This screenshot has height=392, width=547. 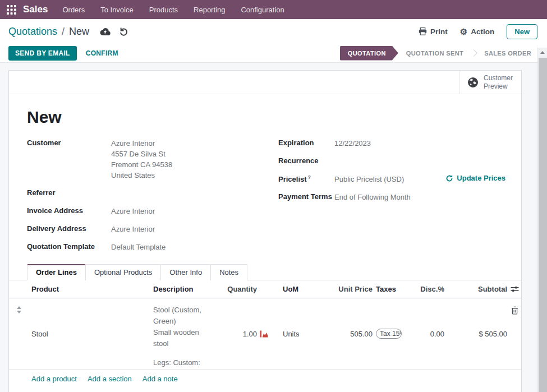 What do you see at coordinates (264, 334) in the screenshot?
I see `forecast-chart-icon` at bounding box center [264, 334].